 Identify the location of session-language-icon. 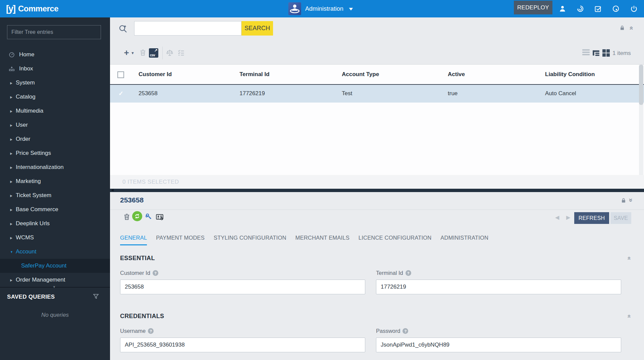
(616, 9).